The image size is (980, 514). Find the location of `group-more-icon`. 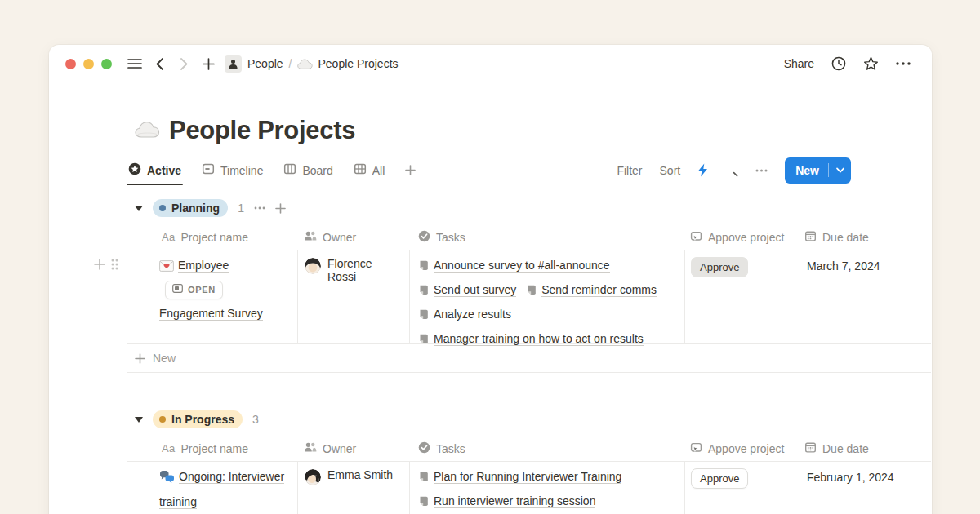

group-more-icon is located at coordinates (260, 208).